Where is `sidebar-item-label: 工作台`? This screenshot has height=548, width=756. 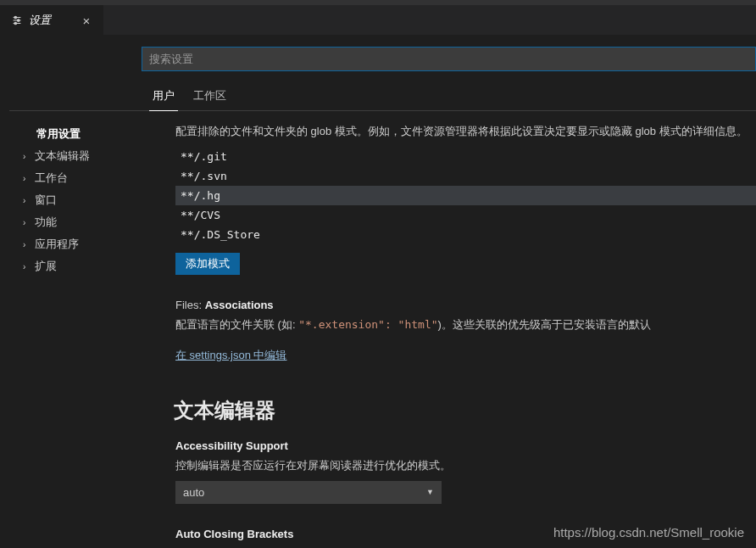
sidebar-item-label: 工作台 is located at coordinates (51, 178).